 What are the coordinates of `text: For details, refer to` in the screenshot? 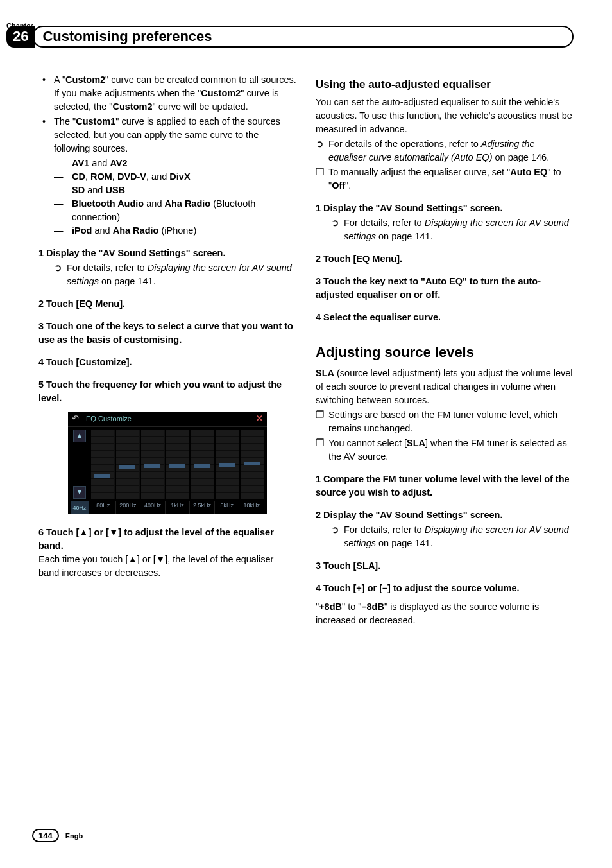 It's located at (384, 223).